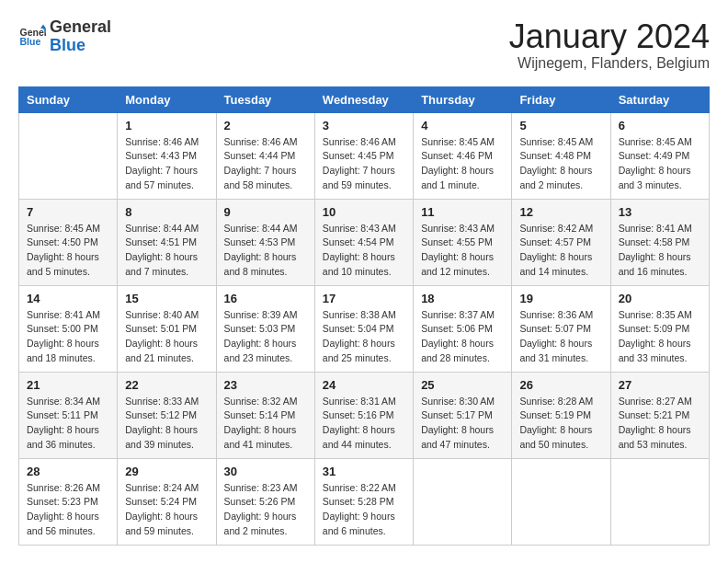  Describe the element at coordinates (31, 41) in the screenshot. I see `svg-text: Blue` at that location.